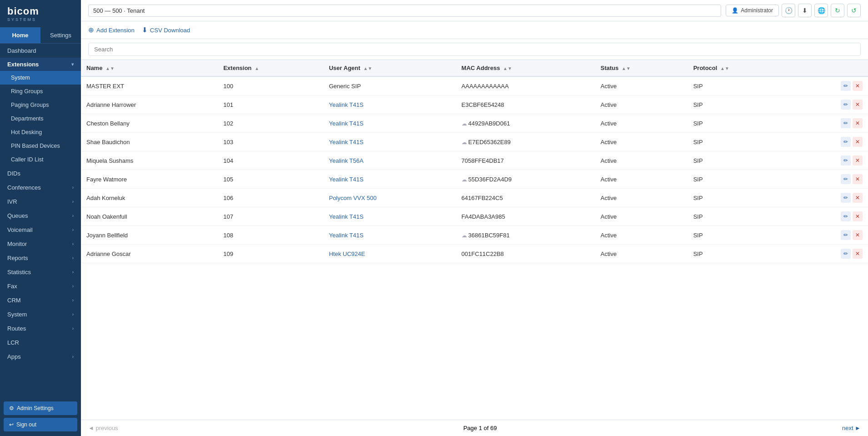 The image size is (868, 436). I want to click on sidebar-item-routes: Routes ›, so click(40, 328).